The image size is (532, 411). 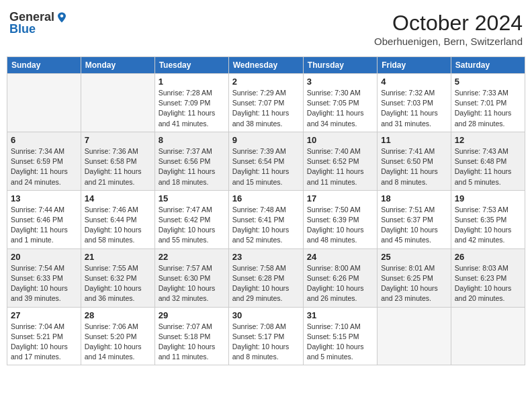 What do you see at coordinates (449, 42) in the screenshot?
I see `location-subtitle: Oberhuenigen, Bern, Switzerland` at bounding box center [449, 42].